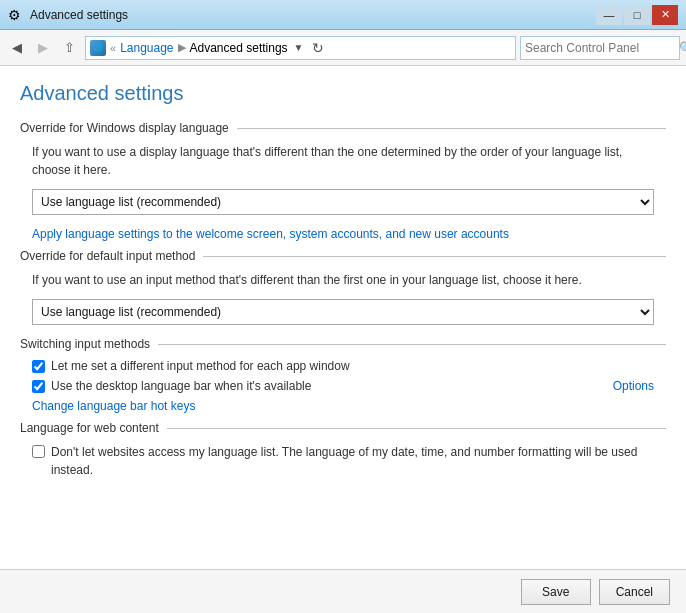 The height and width of the screenshot is (613, 686). I want to click on display-language-dropdown-wrapper: Use language list (recommended), so click(343, 202).